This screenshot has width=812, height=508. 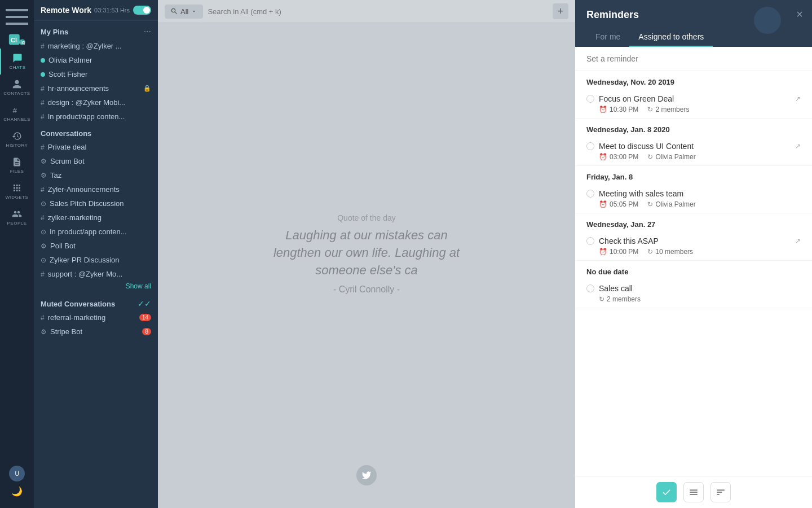 What do you see at coordinates (184, 11) in the screenshot?
I see `search-filter-button: All` at bounding box center [184, 11].